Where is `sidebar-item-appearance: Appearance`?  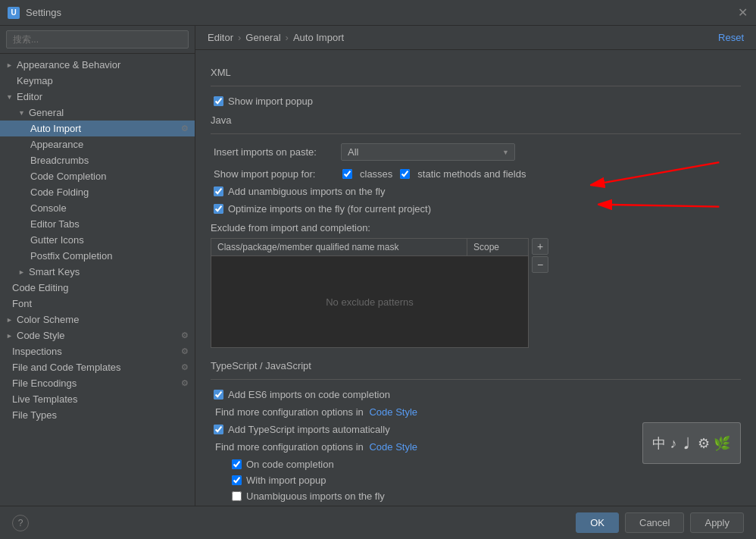 sidebar-item-appearance: Appearance is located at coordinates (97, 144).